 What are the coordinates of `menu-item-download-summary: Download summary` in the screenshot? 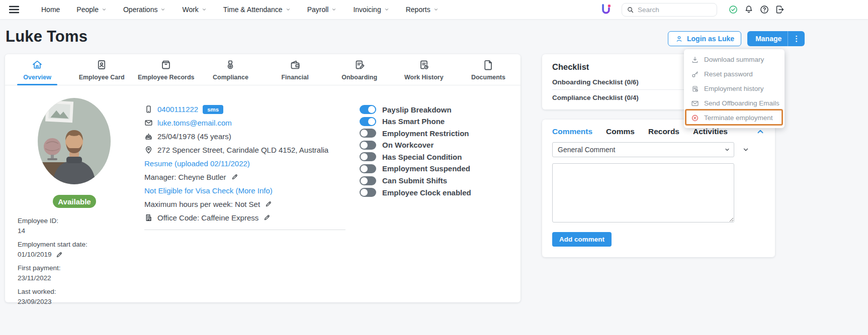 It's located at (734, 59).